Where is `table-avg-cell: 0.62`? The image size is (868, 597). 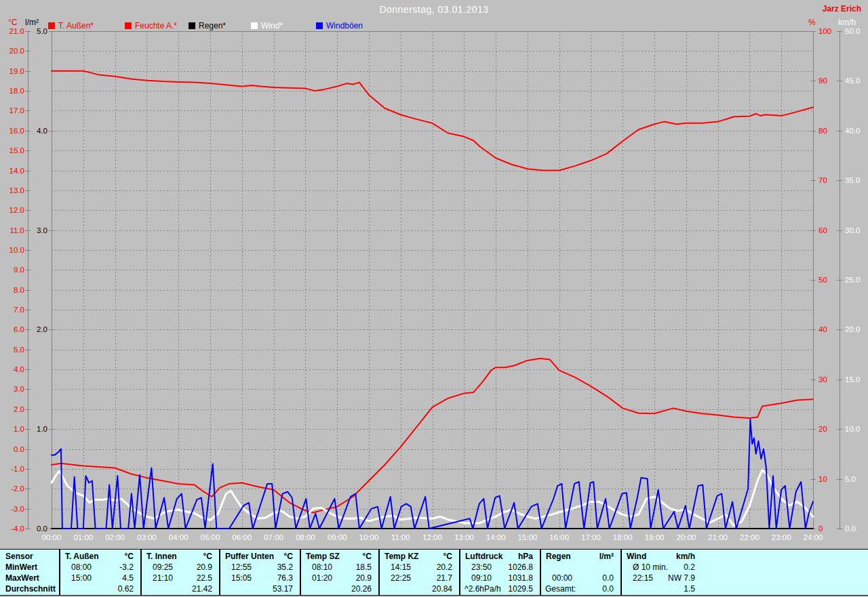 table-avg-cell: 0.62 is located at coordinates (100, 589).